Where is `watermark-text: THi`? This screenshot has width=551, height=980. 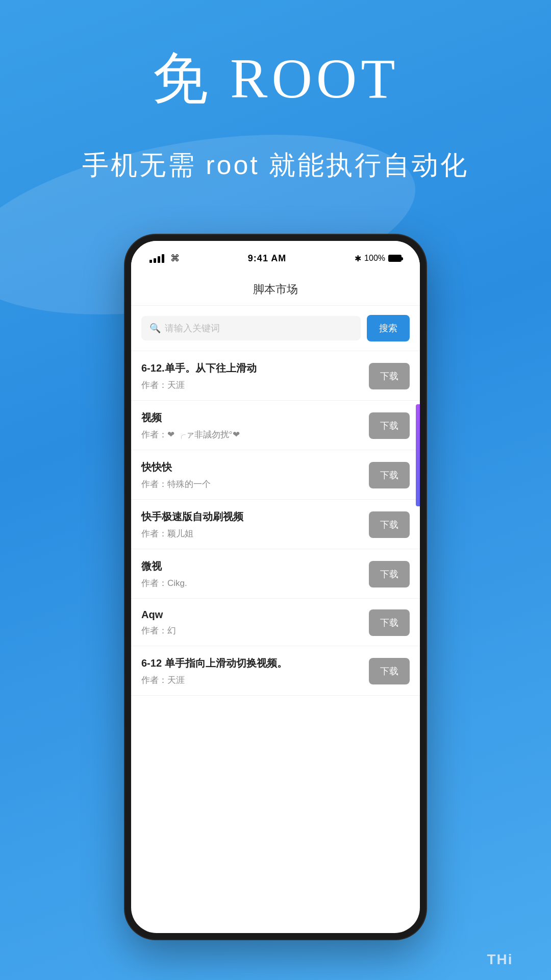 watermark-text: THi is located at coordinates (500, 960).